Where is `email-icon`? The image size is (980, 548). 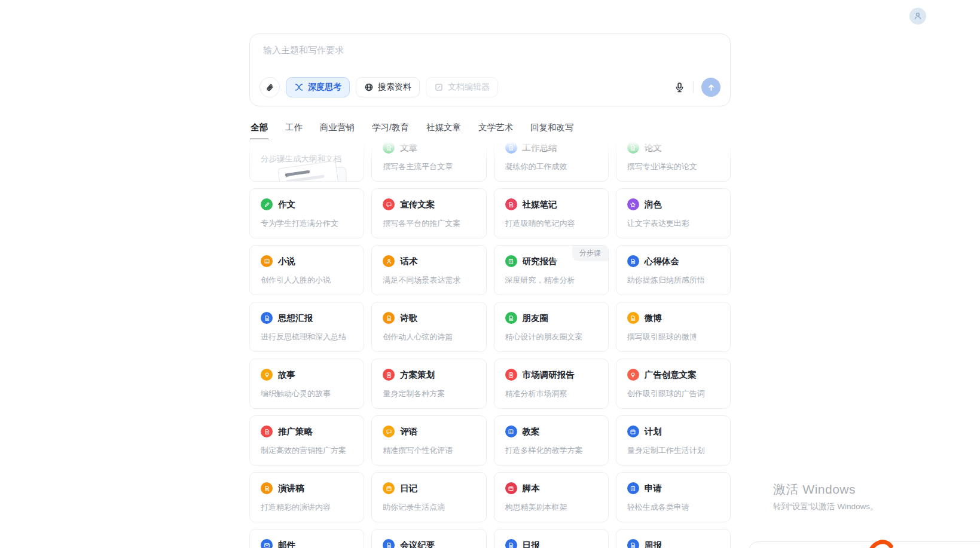 email-icon is located at coordinates (267, 544).